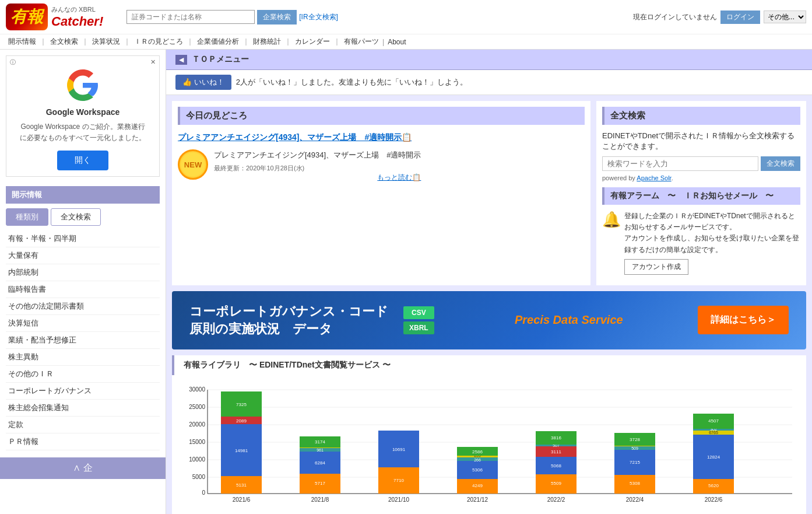  What do you see at coordinates (55, 17) in the screenshot?
I see `logo-area: 有報 みんなの XBRL Catcher!` at bounding box center [55, 17].